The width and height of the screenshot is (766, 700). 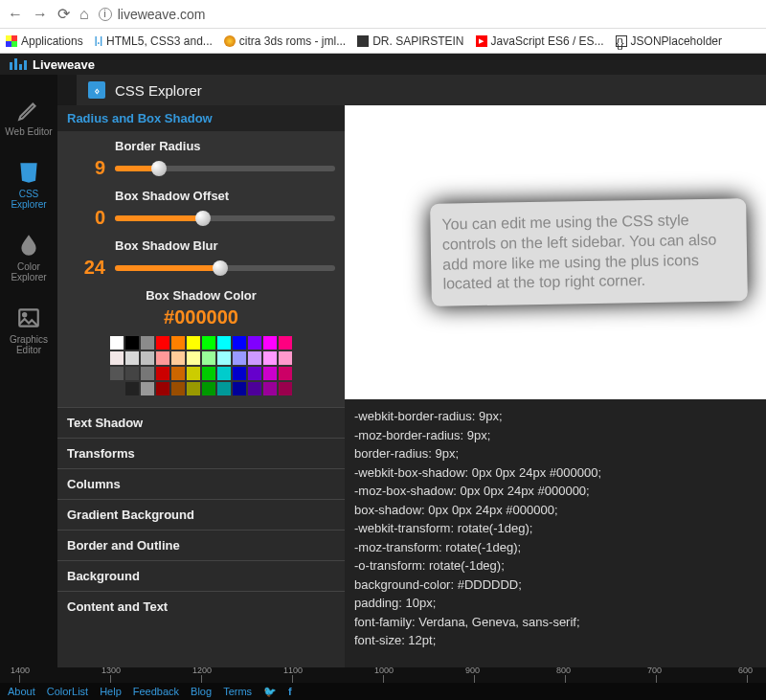 I want to click on footer-about: About, so click(x=21, y=691).